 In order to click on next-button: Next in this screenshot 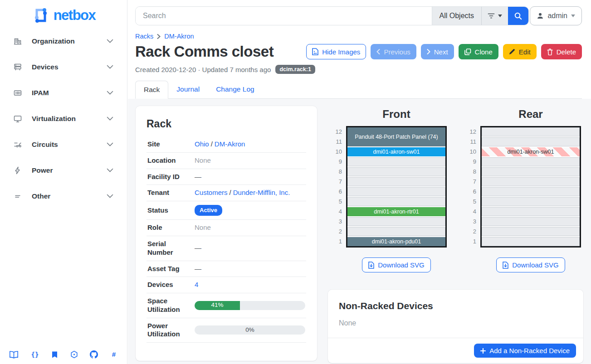, I will do `click(437, 52)`.